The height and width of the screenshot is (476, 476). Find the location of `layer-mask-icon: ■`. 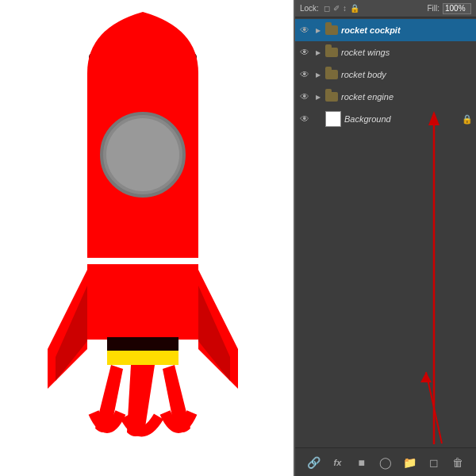

layer-mask-icon: ■ is located at coordinates (362, 463).